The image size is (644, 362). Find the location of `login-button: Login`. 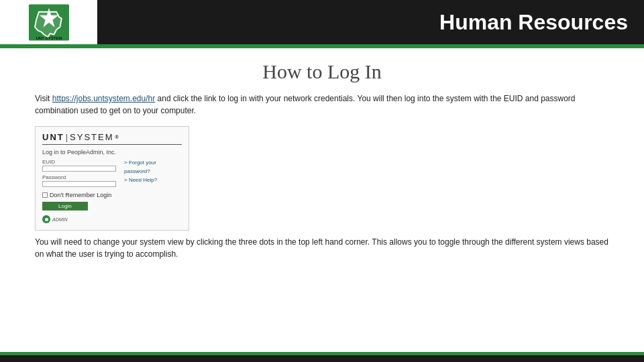

login-button: Login is located at coordinates (65, 206).